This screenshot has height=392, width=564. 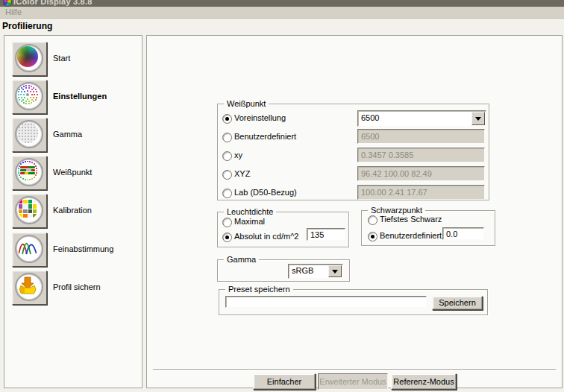 What do you see at coordinates (410, 219) in the screenshot?
I see `tiefstes-schwarz-label: Tiefstes Schwarz` at bounding box center [410, 219].